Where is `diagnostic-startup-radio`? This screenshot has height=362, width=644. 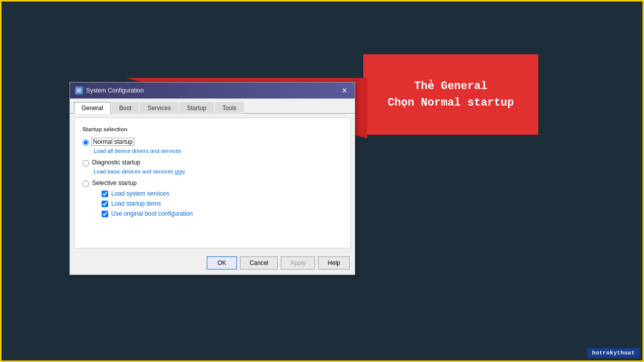
diagnostic-startup-radio is located at coordinates (86, 163).